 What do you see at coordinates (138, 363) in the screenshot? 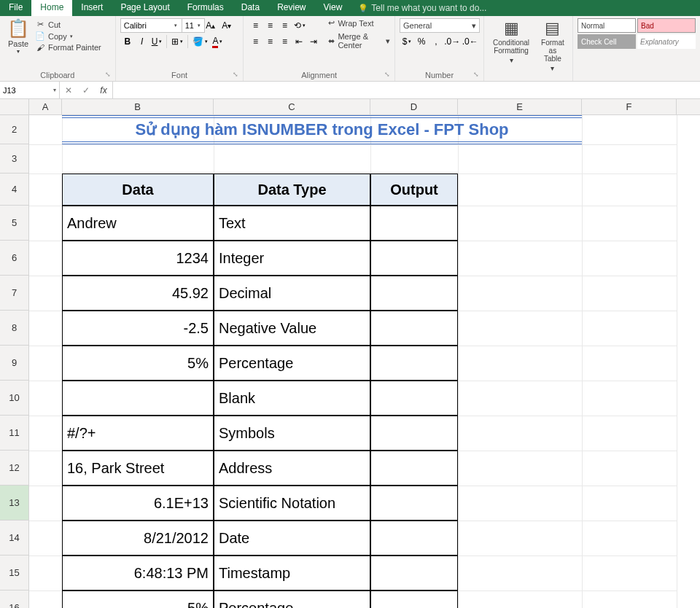
I see `cell-B9: 5%` at bounding box center [138, 363].